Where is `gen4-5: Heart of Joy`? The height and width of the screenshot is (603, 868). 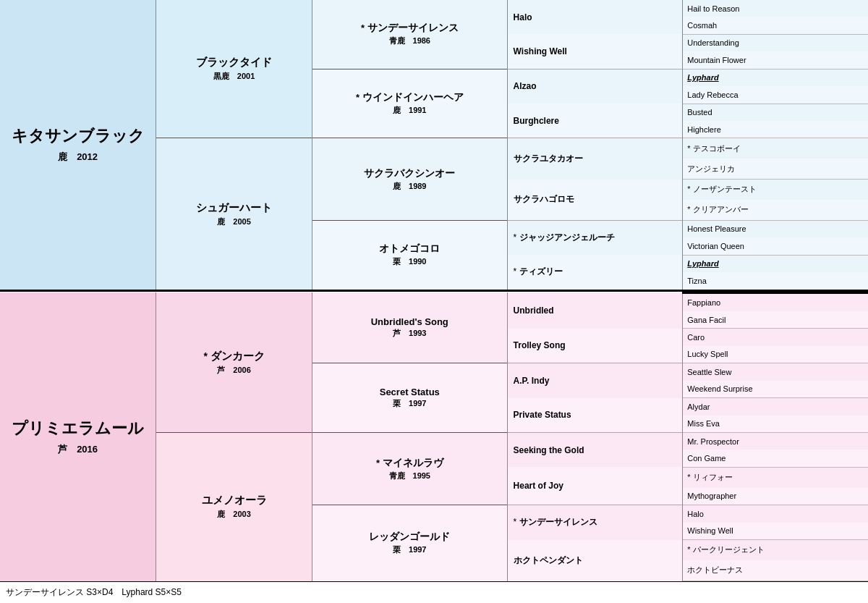
gen4-5: Heart of Joy is located at coordinates (595, 486).